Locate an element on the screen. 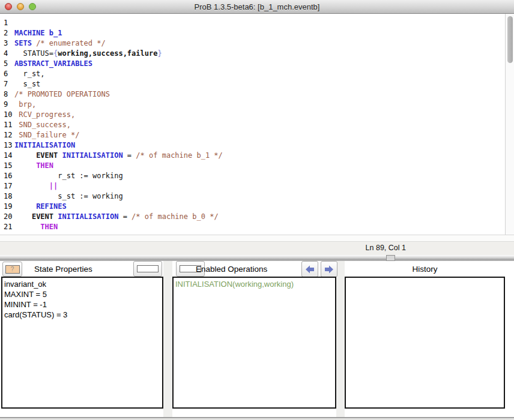  line-number: 20 is located at coordinates (7, 217).